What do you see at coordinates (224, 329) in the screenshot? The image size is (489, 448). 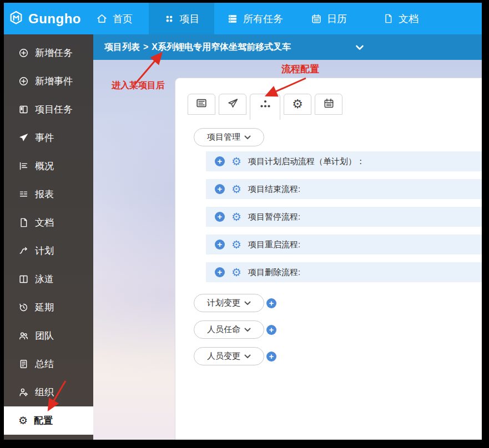 I see `group-pill-label: 人员任命` at bounding box center [224, 329].